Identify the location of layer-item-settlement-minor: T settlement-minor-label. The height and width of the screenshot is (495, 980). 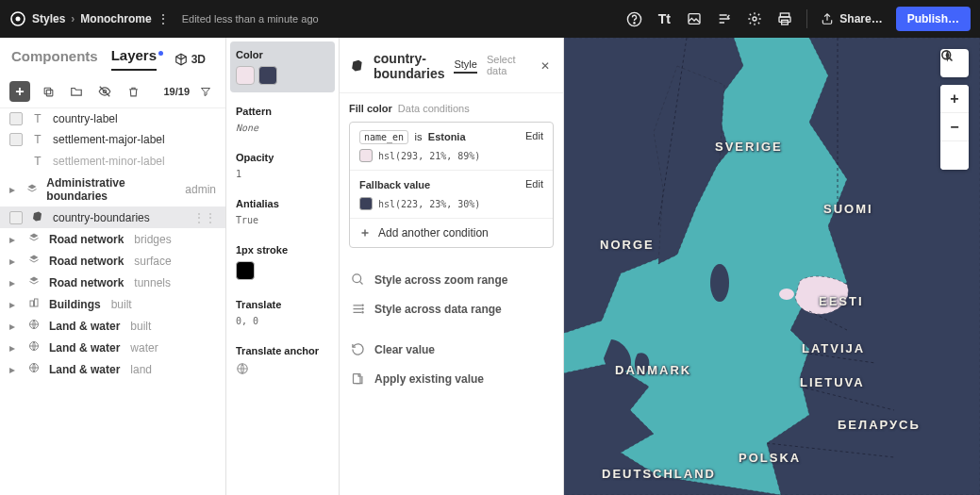
(113, 161).